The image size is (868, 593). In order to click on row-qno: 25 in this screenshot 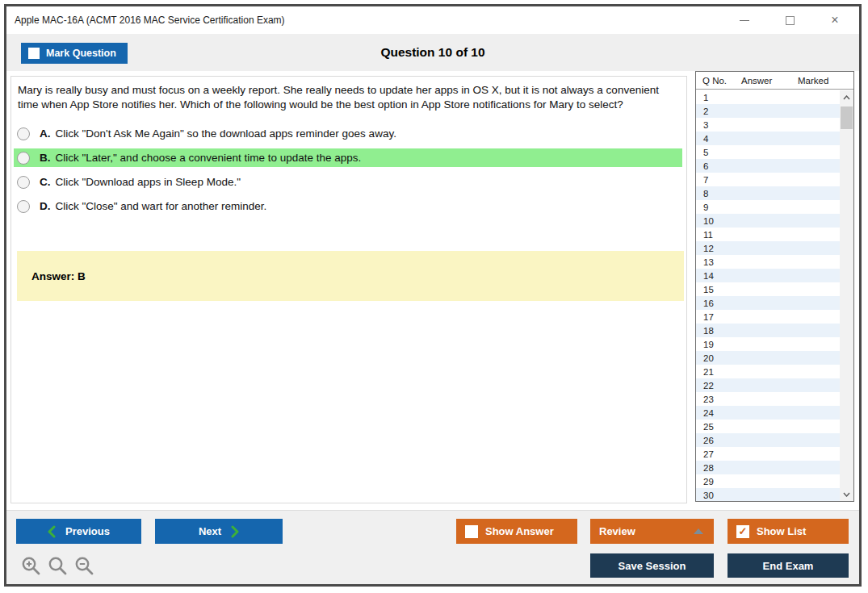, I will do `click(715, 427)`.